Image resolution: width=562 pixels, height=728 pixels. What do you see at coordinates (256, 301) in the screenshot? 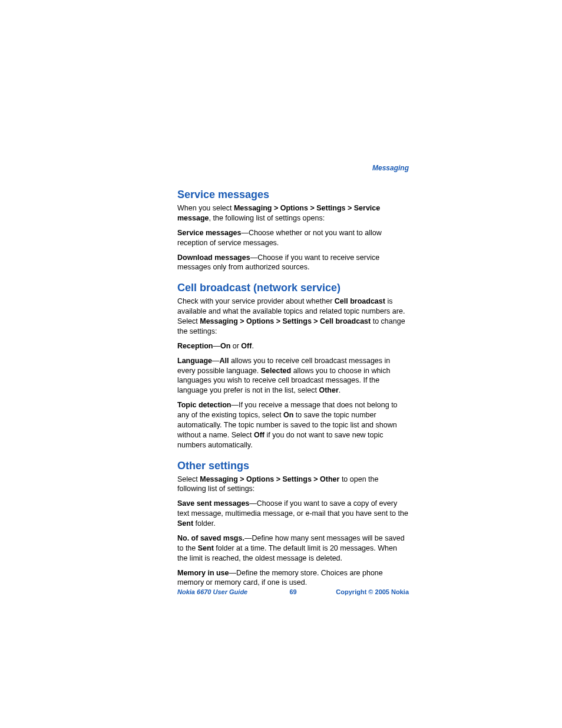
I see `text: Check with your service provider about w…` at bounding box center [256, 301].